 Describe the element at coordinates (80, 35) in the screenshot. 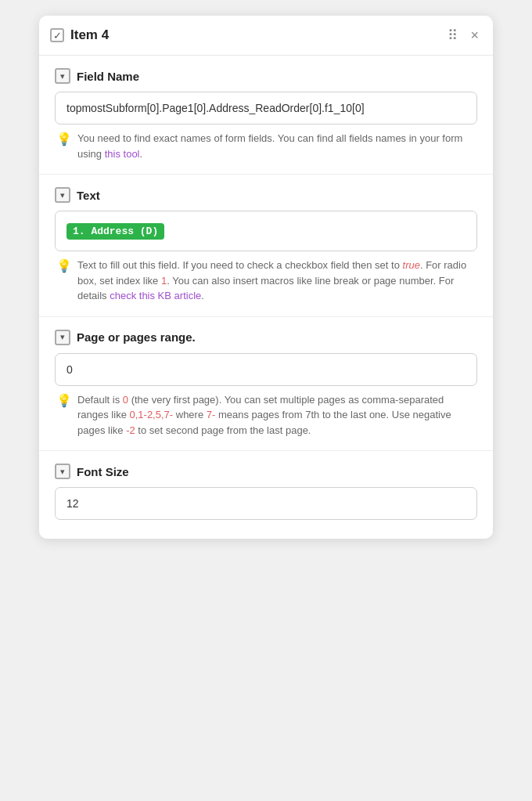

I see `header-left: ✓ Item 4` at that location.